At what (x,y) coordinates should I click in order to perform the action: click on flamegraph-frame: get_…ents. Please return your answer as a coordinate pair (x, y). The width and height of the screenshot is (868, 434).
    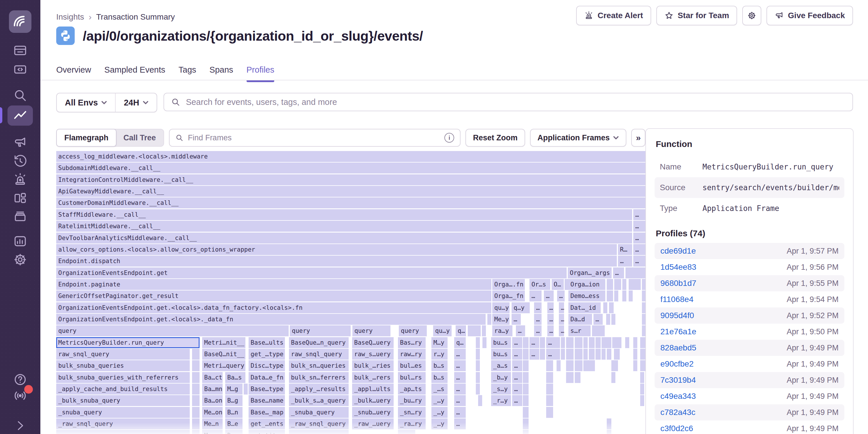
    Looking at the image, I should click on (267, 424).